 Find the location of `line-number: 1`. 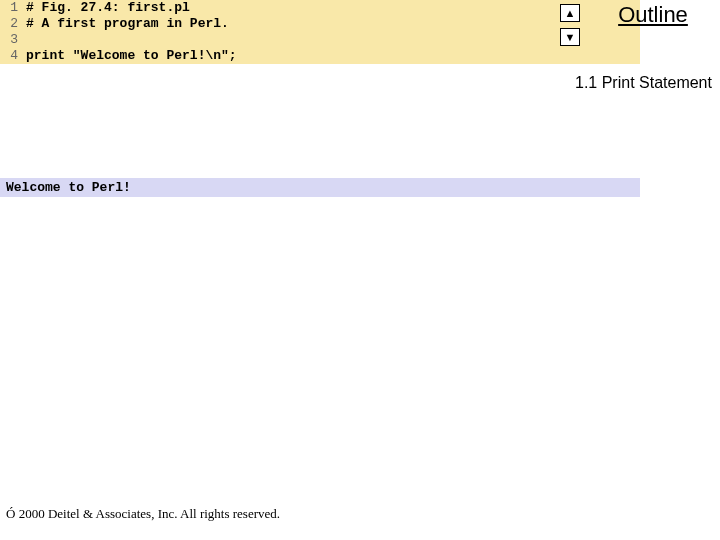

line-number: 1 is located at coordinates (13, 8).